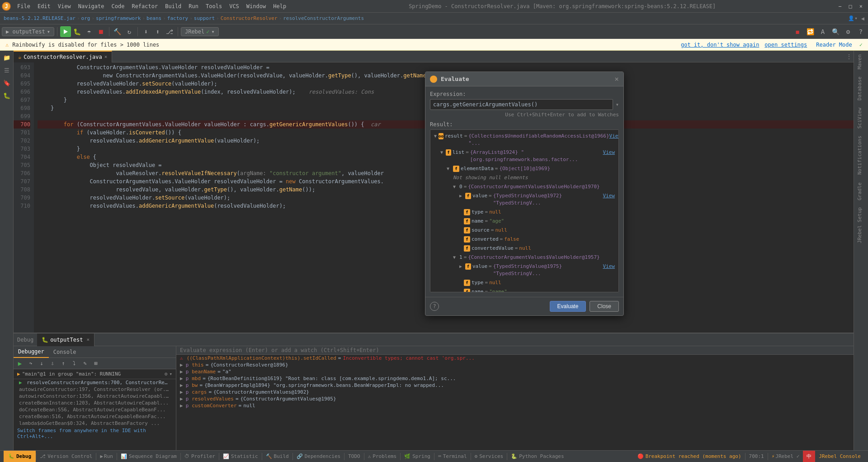 This screenshot has width=868, height=462. Describe the element at coordinates (101, 32) in the screenshot. I see `stop-button: ⏹` at that location.